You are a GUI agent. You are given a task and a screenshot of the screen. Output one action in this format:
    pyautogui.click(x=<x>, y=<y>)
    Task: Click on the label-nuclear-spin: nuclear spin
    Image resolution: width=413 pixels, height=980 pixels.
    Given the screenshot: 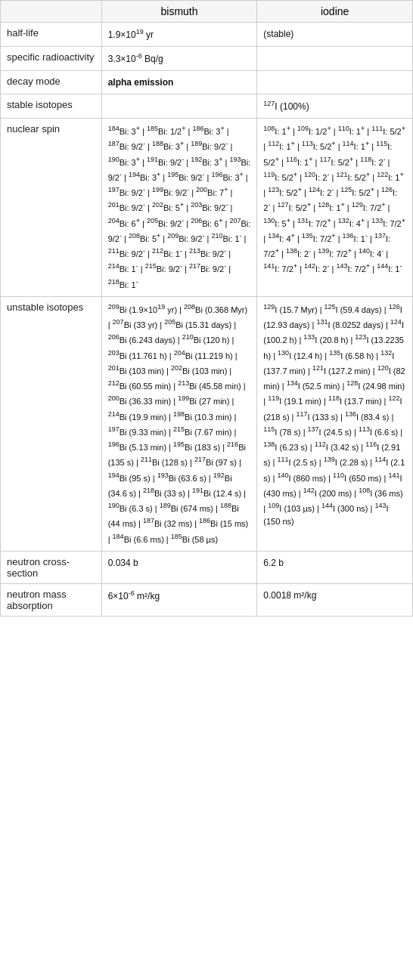 What is the action you would take?
    pyautogui.click(x=51, y=208)
    